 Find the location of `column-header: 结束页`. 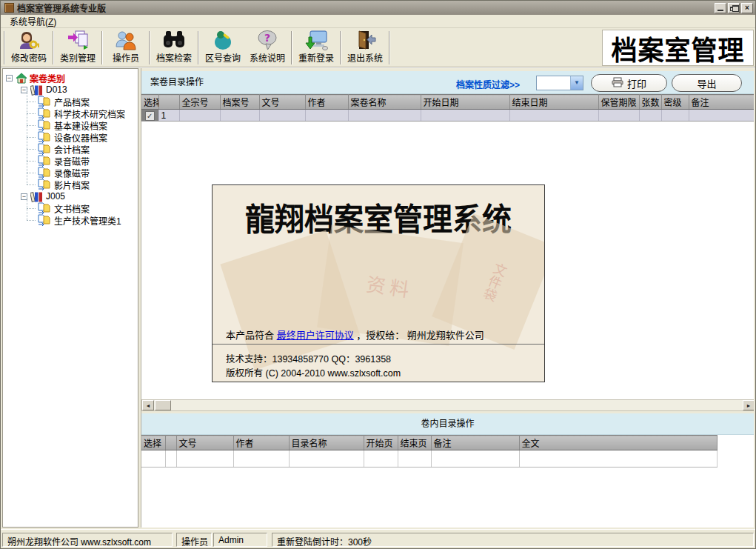

column-header: 结束页 is located at coordinates (415, 443).